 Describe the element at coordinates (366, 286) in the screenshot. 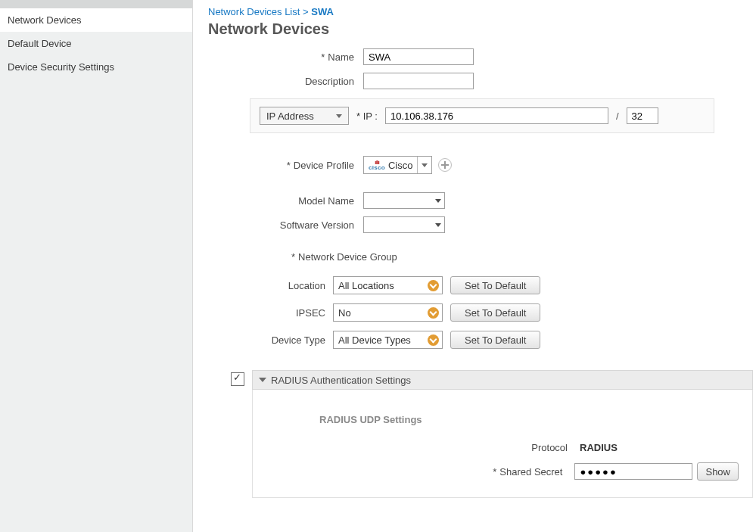

I see `location-value: All Locations` at that location.